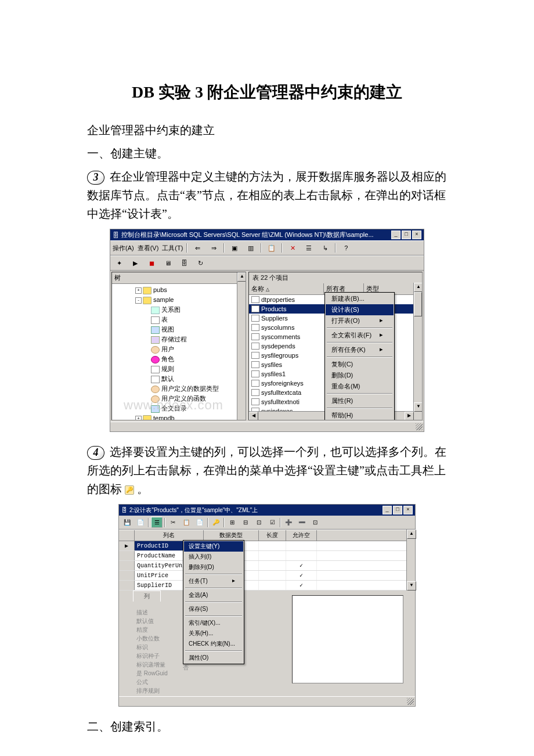 Image resolution: width=534 pixels, height=756 pixels. Describe the element at coordinates (309, 248) in the screenshot. I see `properties-icon: ☰` at that location.